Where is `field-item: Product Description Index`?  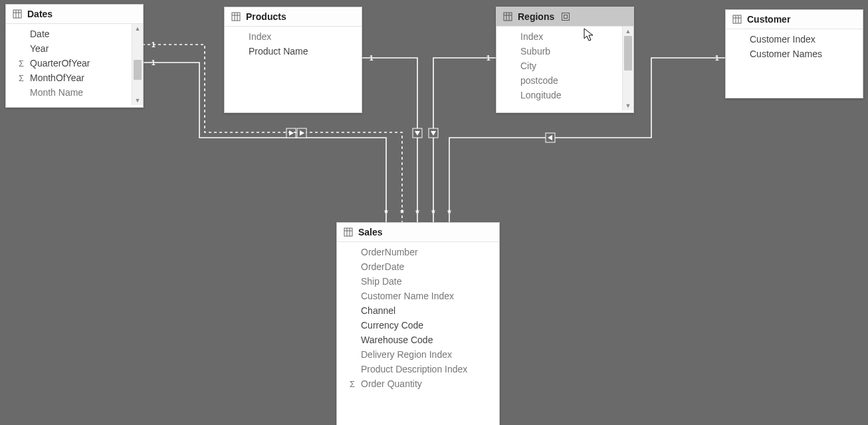 field-item: Product Description Index is located at coordinates (418, 369).